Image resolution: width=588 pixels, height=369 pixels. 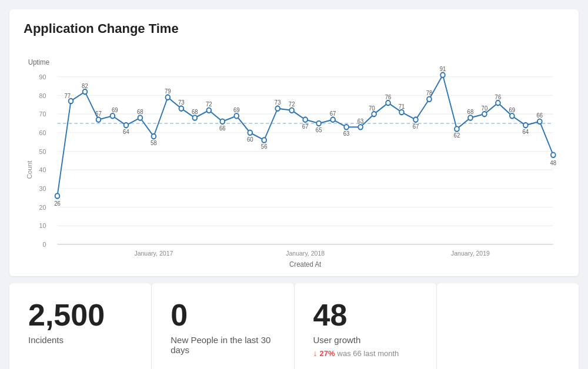 What do you see at coordinates (29, 170) in the screenshot?
I see `svg-text: Count` at bounding box center [29, 170].